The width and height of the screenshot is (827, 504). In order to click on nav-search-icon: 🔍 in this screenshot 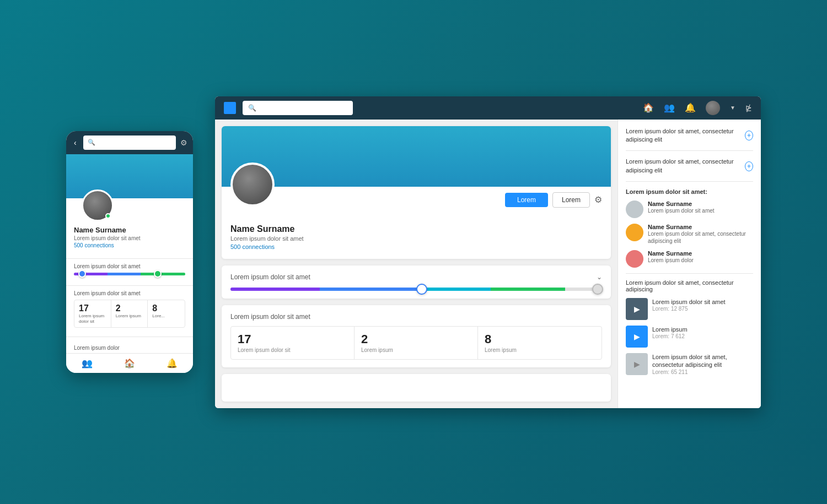, I will do `click(253, 108)`.